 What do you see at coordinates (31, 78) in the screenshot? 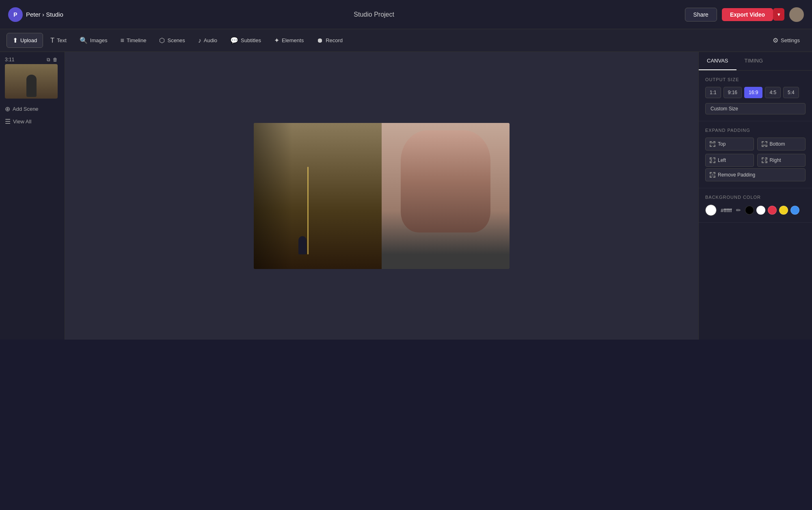
I see `scene-thumbnail: 3:11 ⧉ 🗑` at bounding box center [31, 78].